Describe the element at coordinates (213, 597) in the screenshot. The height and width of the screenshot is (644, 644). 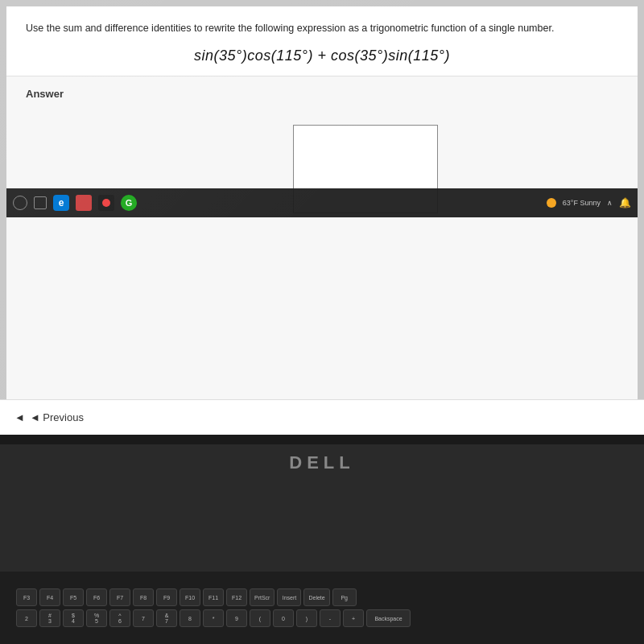
I see `key-f11: F11` at that location.